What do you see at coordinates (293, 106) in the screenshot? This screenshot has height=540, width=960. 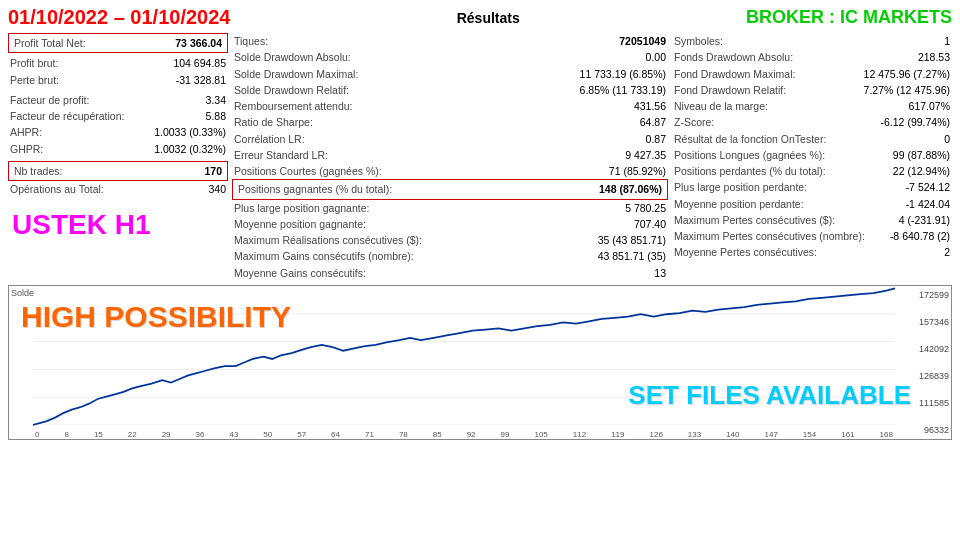 I see `remboursement-label: Remboursement attendu:` at bounding box center [293, 106].